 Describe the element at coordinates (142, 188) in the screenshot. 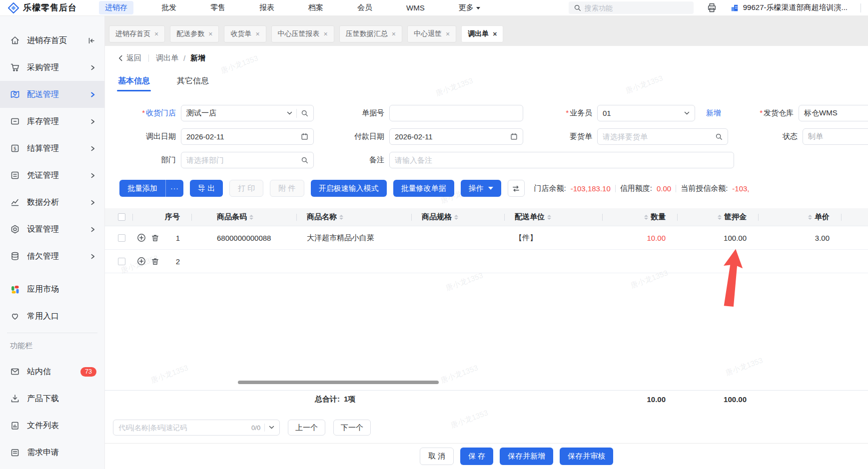

I see `batch-add-button: 批量添加` at that location.